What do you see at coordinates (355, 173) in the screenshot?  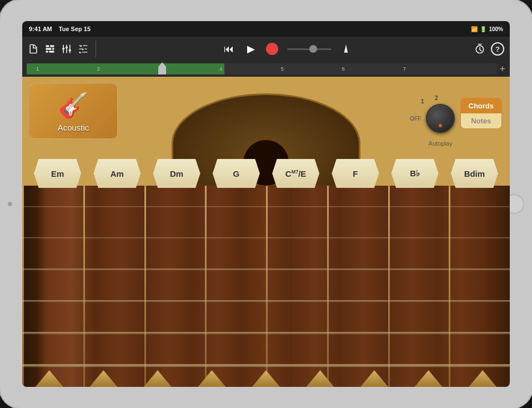 I see `chord-f: F` at bounding box center [355, 173].